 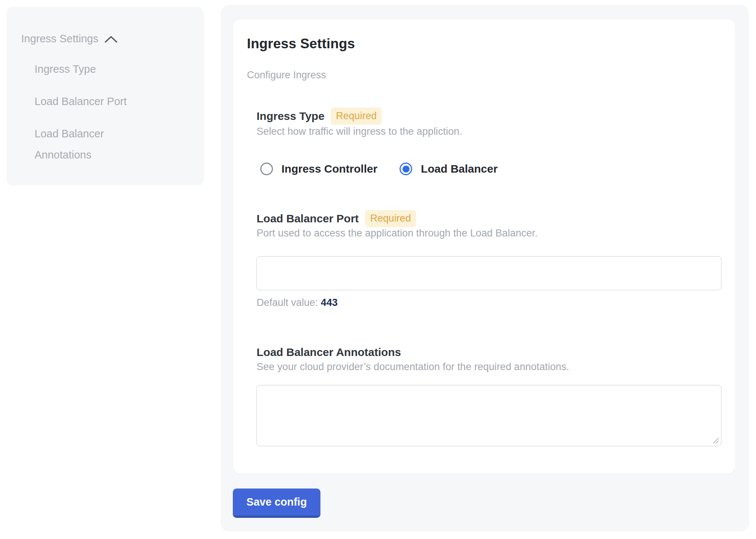 I want to click on lb-annotations-heading-row: Load Balancer Annotations, so click(x=329, y=352).